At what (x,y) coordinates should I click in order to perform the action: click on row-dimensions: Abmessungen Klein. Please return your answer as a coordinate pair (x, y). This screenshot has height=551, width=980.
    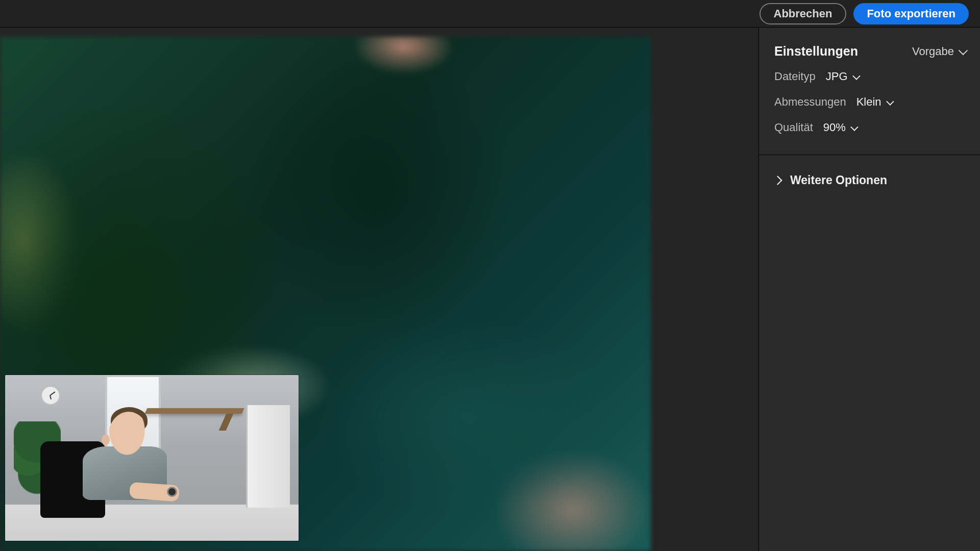
    Looking at the image, I should click on (870, 102).